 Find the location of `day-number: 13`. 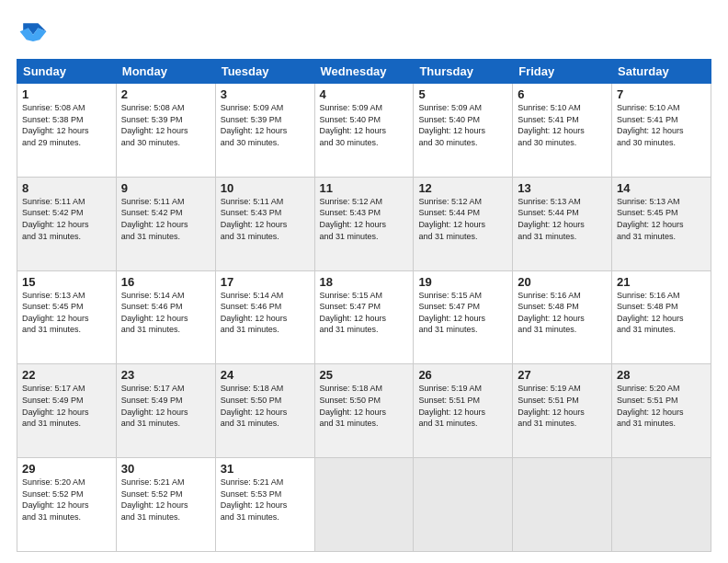

day-number: 13 is located at coordinates (563, 188).